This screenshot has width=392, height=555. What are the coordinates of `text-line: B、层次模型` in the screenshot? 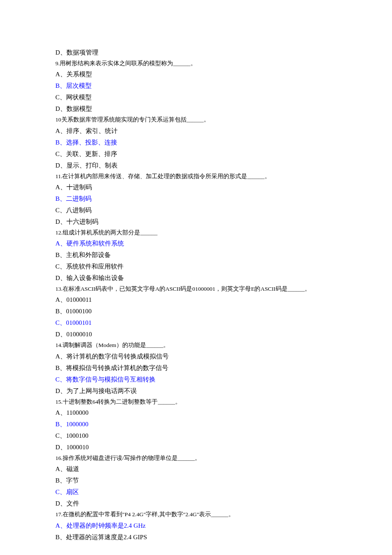 It's located at (196, 86).